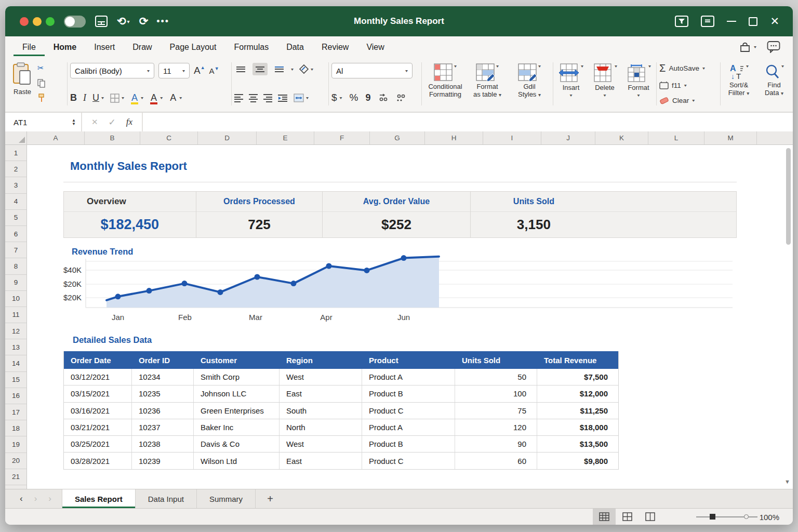 Image resolution: width=798 pixels, height=532 pixels. What do you see at coordinates (650, 516) in the screenshot?
I see `page-break-view-button` at bounding box center [650, 516].